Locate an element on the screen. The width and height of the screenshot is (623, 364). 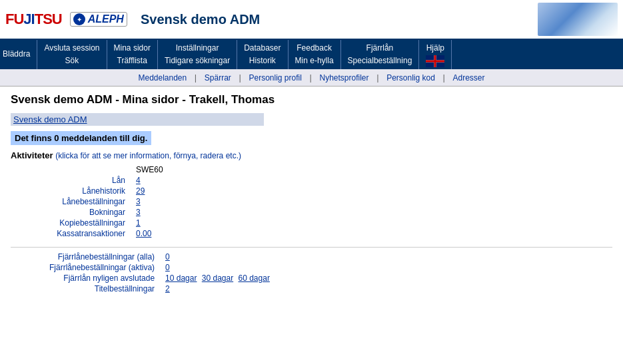
fjarr-link: 30 dagar is located at coordinates (217, 278).